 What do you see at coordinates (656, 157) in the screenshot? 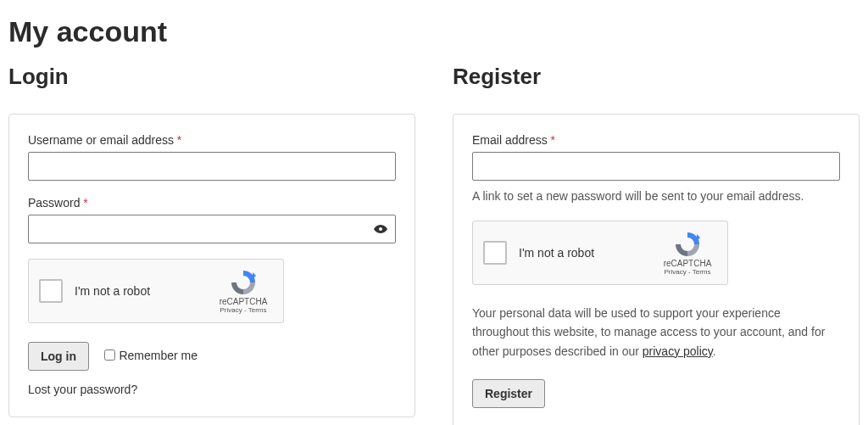
I see `register-email-field: Email address *` at bounding box center [656, 157].